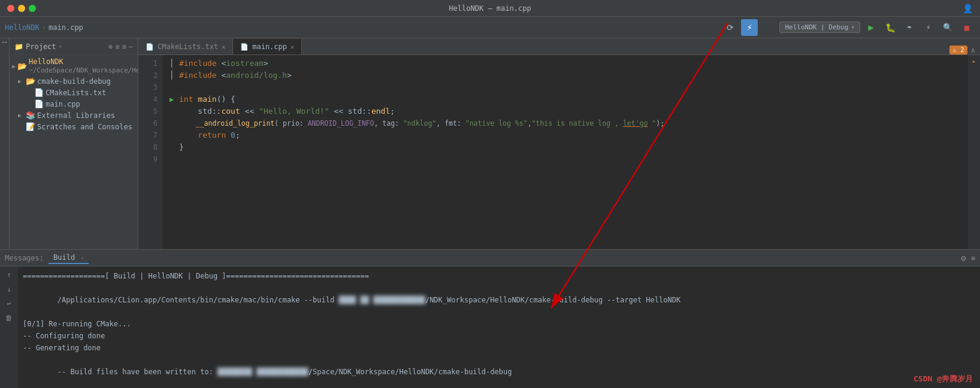 This screenshot has height=388, width=980. Describe the element at coordinates (499, 300) in the screenshot. I see `build-line-1: /Applications/CLion.app/Contents/bin/cma…` at that location.